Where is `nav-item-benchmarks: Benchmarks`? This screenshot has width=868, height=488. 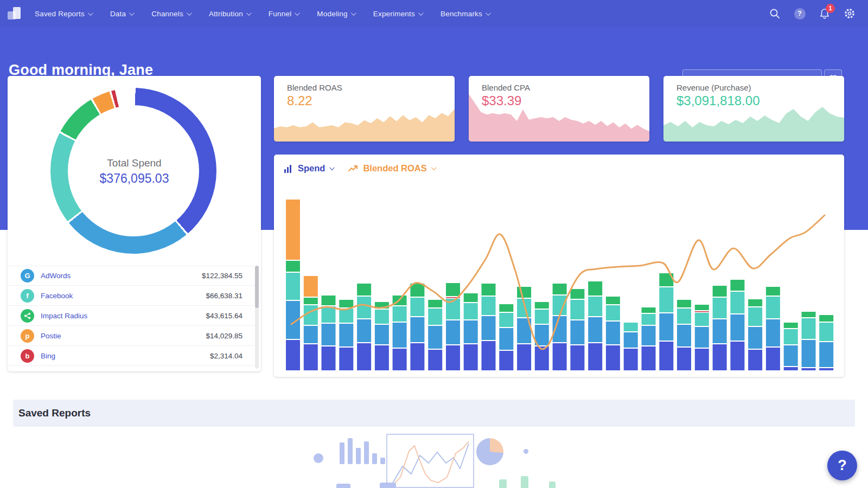
nav-item-benchmarks: Benchmarks is located at coordinates (465, 14).